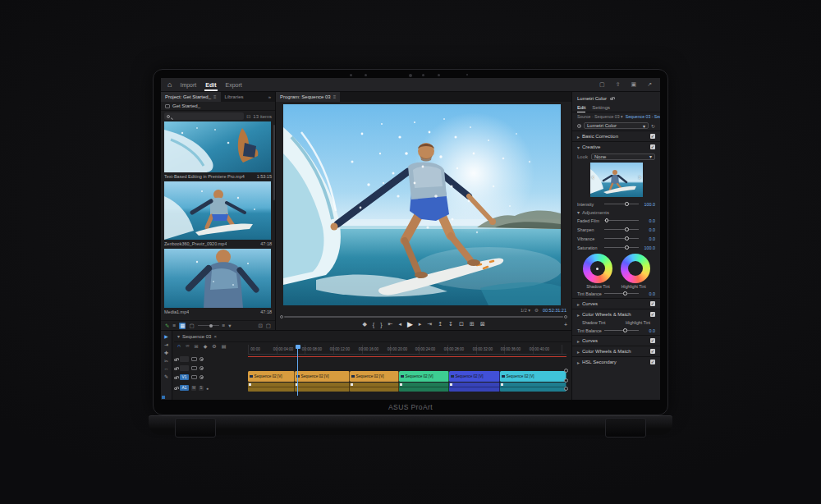  I want to click on section-curves-2: ▸Curves ✓, so click(616, 340).